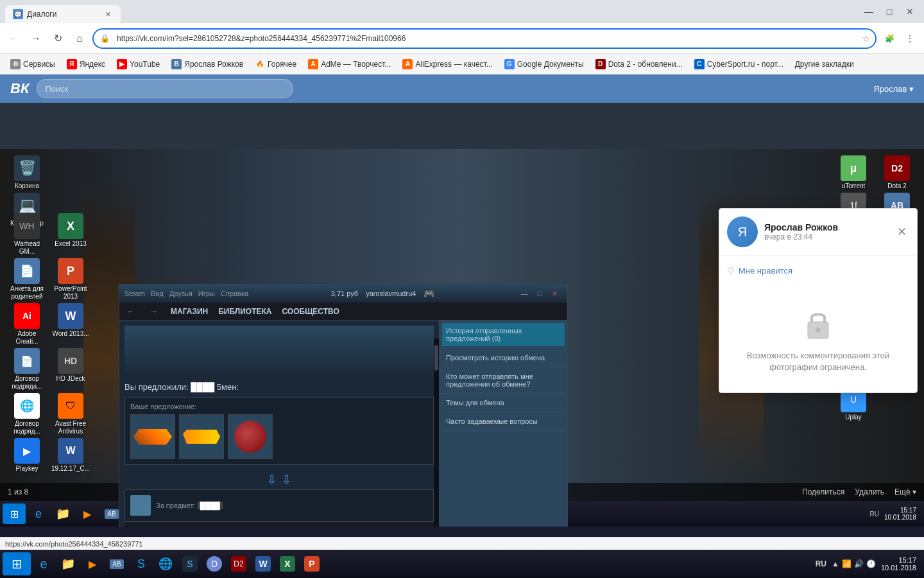 The image size is (924, 578). What do you see at coordinates (71, 369) in the screenshot?
I see `desktop-icon-hddeck: HD HD JDeck` at bounding box center [71, 369].